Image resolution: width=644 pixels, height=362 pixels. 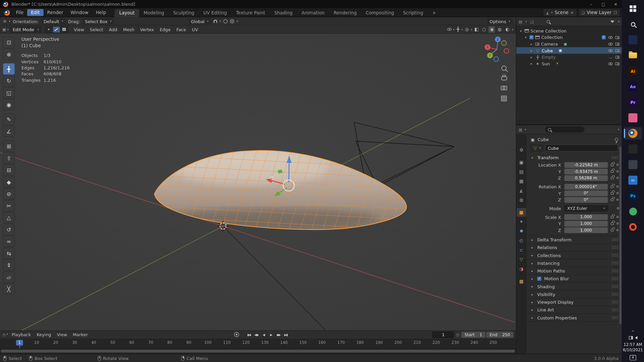 I want to click on speaker-tray-icon, so click(x=636, y=338).